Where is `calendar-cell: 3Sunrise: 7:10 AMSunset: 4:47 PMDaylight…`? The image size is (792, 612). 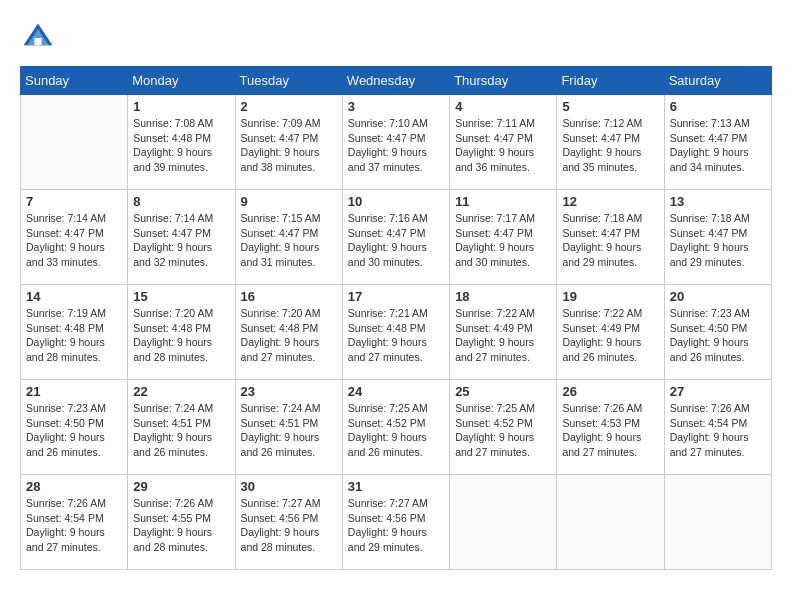 calendar-cell: 3Sunrise: 7:10 AMSunset: 4:47 PMDaylight… is located at coordinates (396, 142).